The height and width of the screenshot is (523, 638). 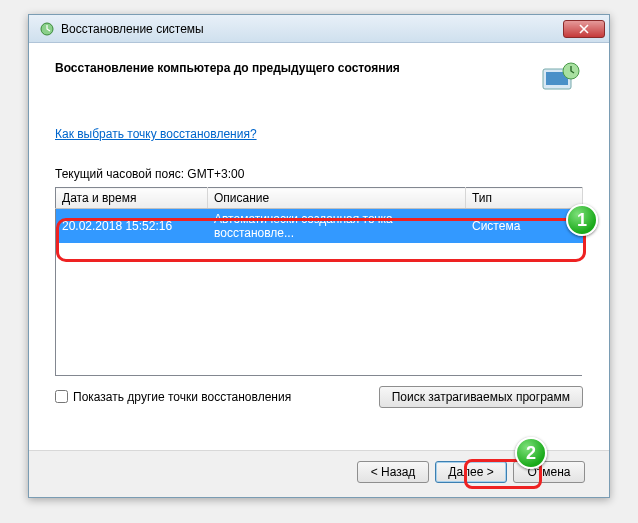 I want to click on show-more-checkbox-row: Показать другие точки восстановления, so click(x=217, y=397).